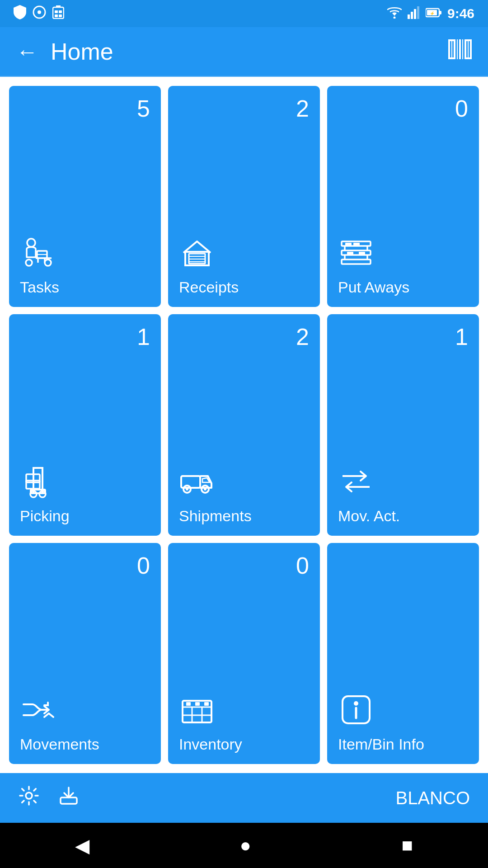  I want to click on sim-icon, so click(58, 14).